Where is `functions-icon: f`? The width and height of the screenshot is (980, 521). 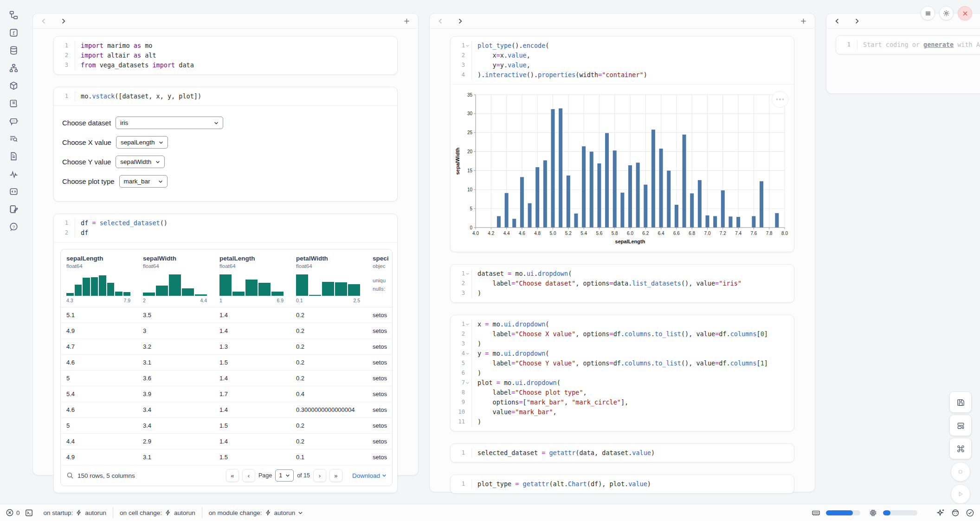 functions-icon: f is located at coordinates (13, 33).